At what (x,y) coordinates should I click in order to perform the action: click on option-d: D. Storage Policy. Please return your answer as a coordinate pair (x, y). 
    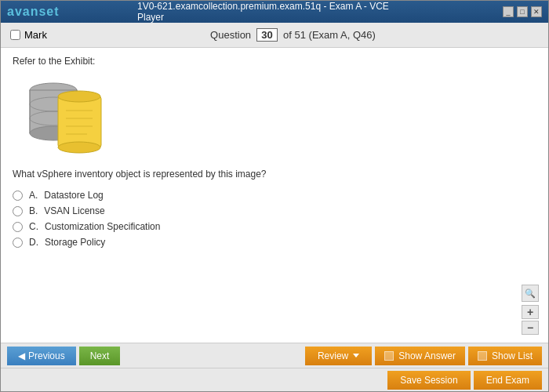
    Looking at the image, I should click on (274, 242).